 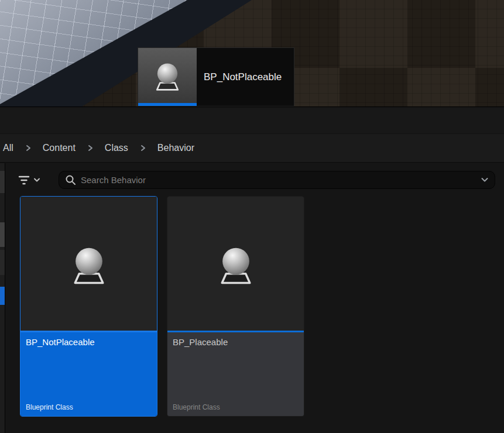 What do you see at coordinates (235, 307) in the screenshot?
I see `asset-tile-bp-placeable: BP_Placeable Blueprint Class` at bounding box center [235, 307].